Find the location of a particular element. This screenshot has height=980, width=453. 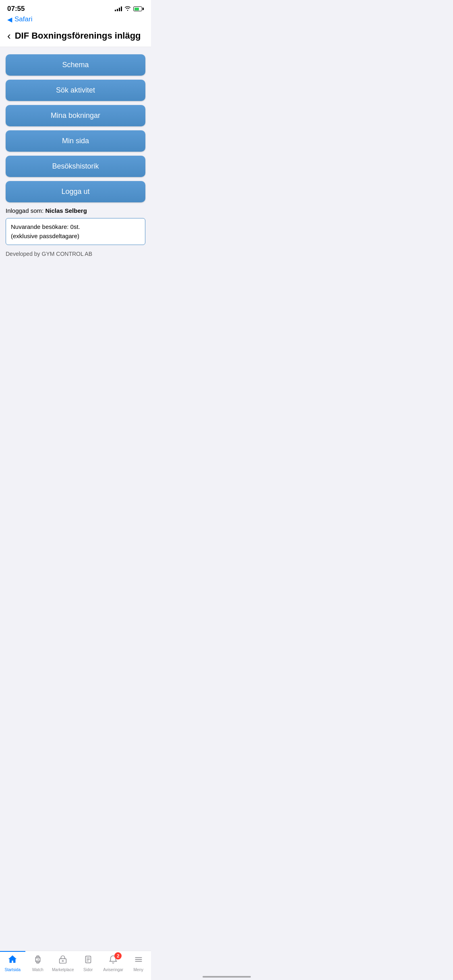

developed-by: Developed by GYM CONTROL AB is located at coordinates (76, 254).